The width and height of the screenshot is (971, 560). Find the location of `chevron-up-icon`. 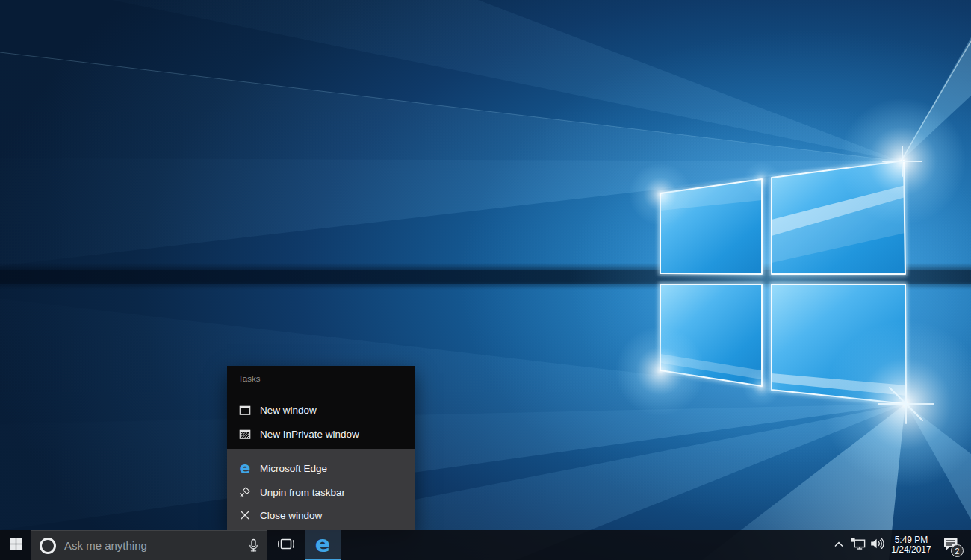

chevron-up-icon is located at coordinates (839, 545).